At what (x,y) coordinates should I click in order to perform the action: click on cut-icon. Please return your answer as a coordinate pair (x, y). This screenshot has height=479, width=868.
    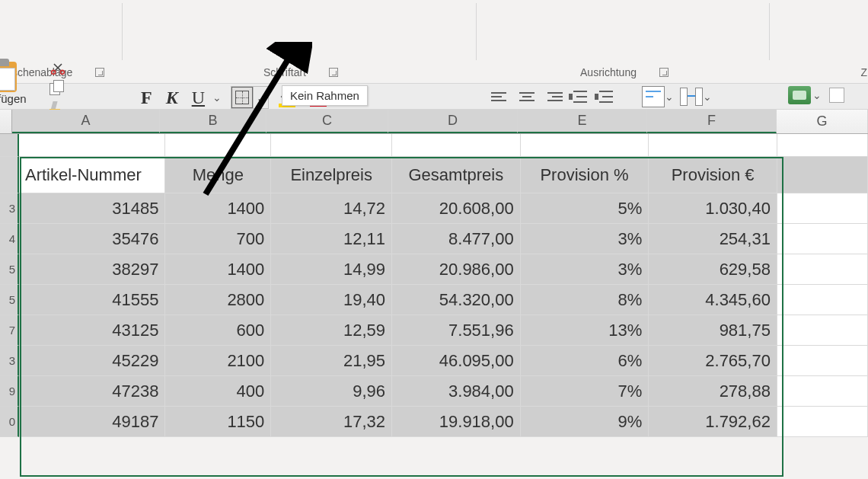
    Looking at the image, I should click on (58, 68).